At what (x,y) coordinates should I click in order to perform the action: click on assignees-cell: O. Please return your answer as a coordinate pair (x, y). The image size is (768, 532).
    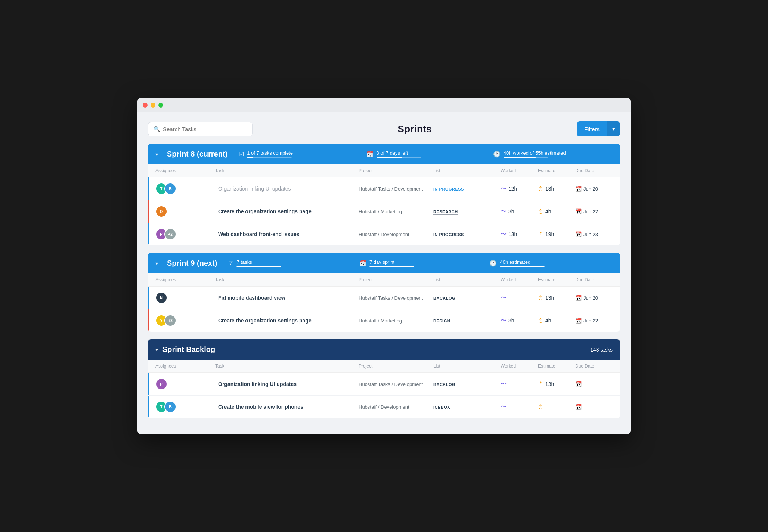
    Looking at the image, I should click on (185, 211).